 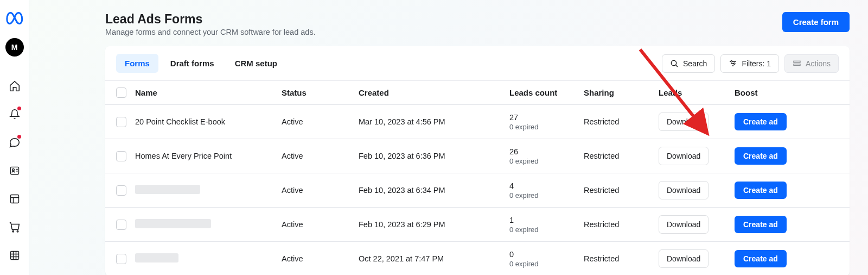 What do you see at coordinates (434, 225) in the screenshot?
I see `form-created: Feb 10, 2023 at 6:29 PM` at bounding box center [434, 225].